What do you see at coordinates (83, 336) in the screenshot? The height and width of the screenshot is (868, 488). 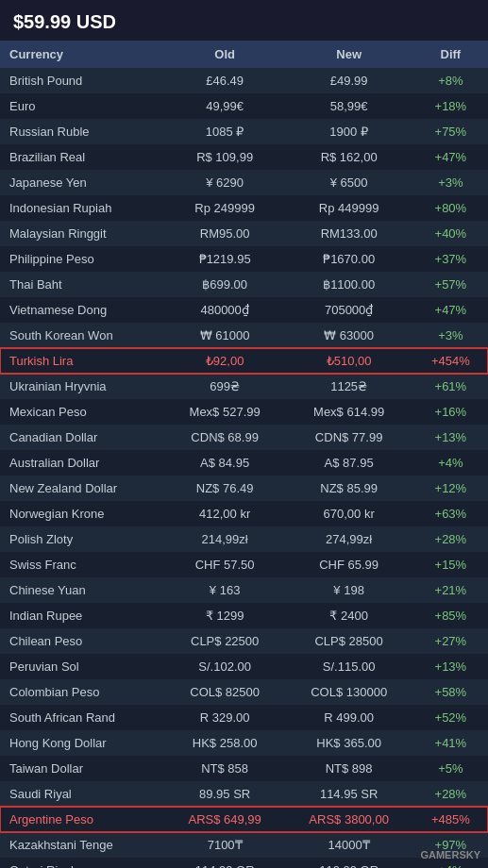 I see `cell-currency: South Korean Won` at bounding box center [83, 336].